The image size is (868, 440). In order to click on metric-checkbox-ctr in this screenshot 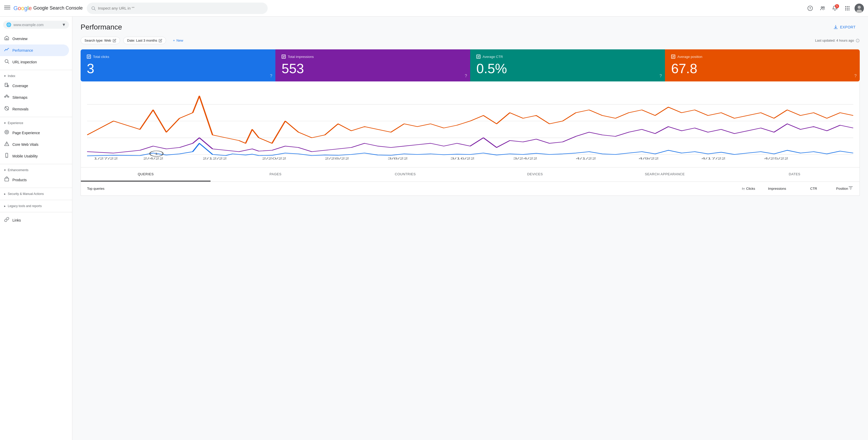, I will do `click(478, 57)`.